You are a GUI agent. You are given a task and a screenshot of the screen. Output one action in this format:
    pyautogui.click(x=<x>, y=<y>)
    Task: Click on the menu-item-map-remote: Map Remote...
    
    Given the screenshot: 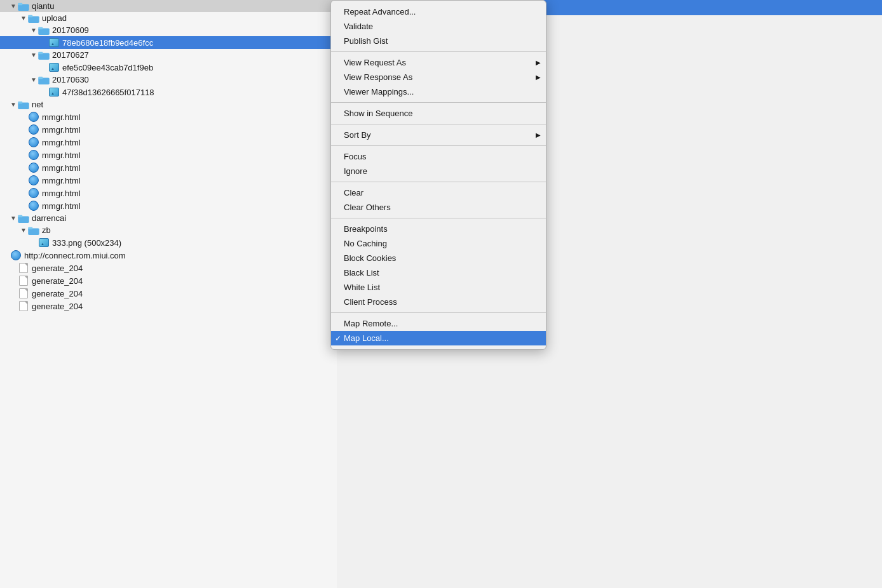 What is the action you would take?
    pyautogui.click(x=438, y=324)
    